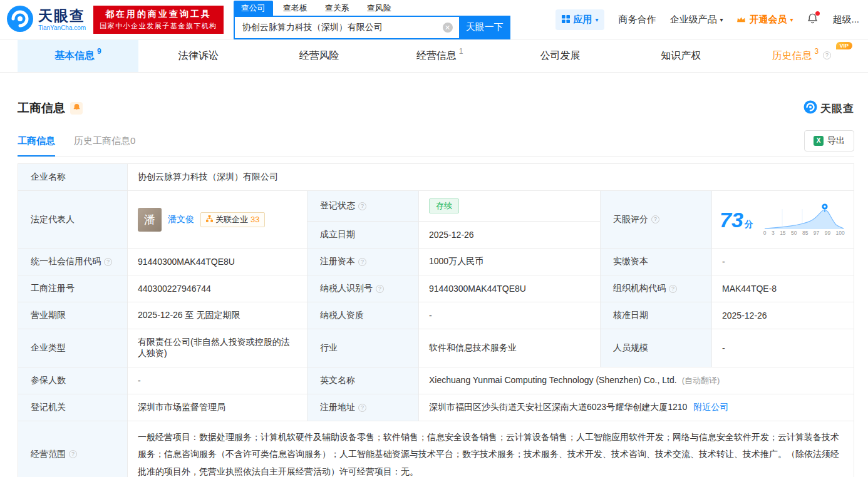 The width and height of the screenshot is (868, 477). Describe the element at coordinates (62, 16) in the screenshot. I see `logo-title: 天眼查` at that location.